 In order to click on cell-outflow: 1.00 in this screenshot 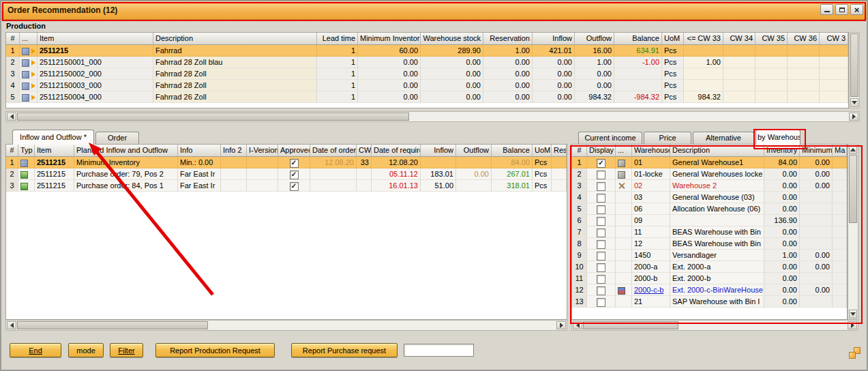, I will do `click(595, 63)`.